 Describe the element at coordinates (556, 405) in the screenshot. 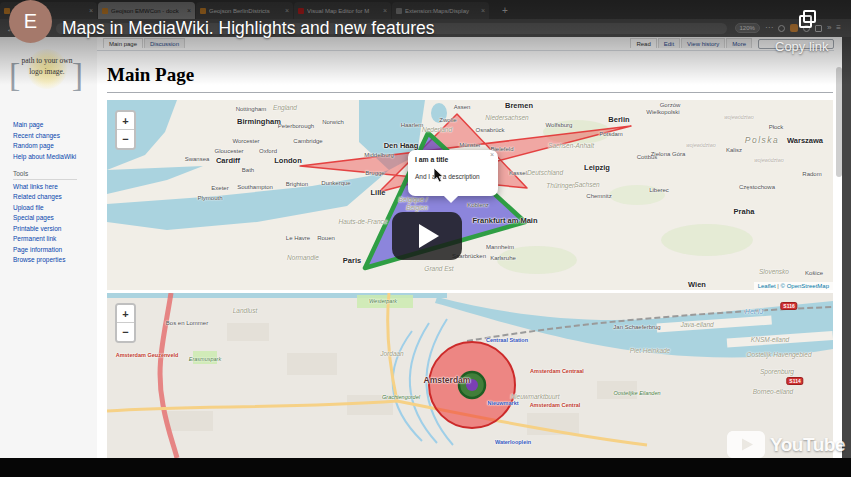

I see `map-label: Amsterdam Central` at that location.